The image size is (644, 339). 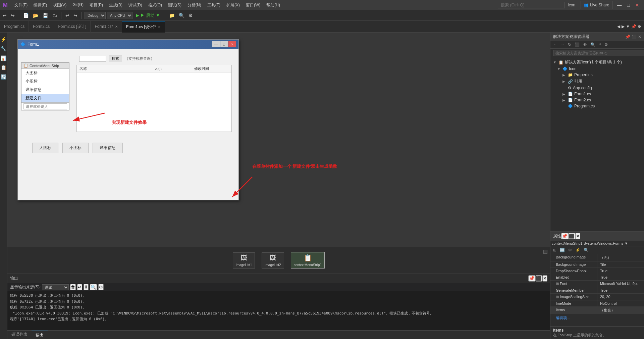 I want to click on output-source-select: 调试, so click(x=55, y=287).